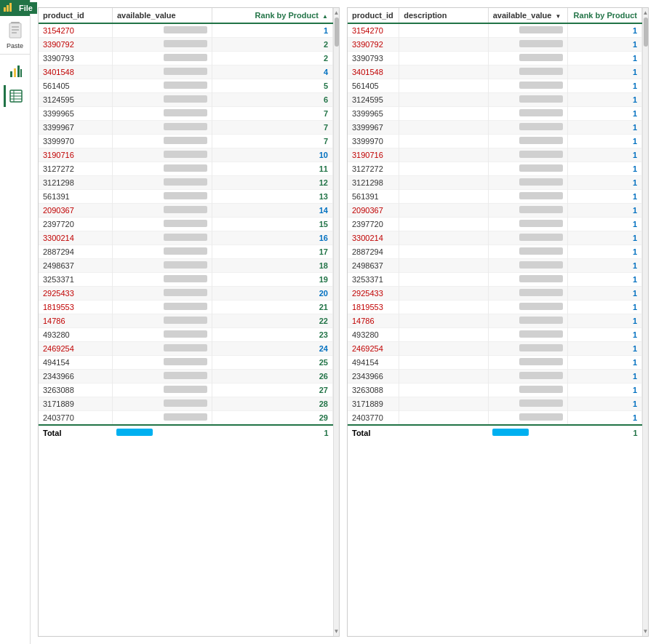 The width and height of the screenshot is (656, 644). Describe the element at coordinates (186, 58) in the screenshot. I see `left-table-row: 33907932` at that location.